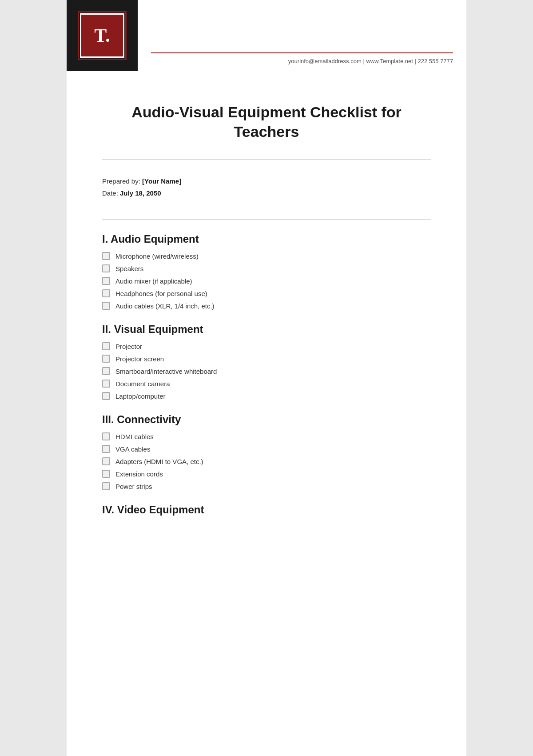 This screenshot has width=533, height=756. What do you see at coordinates (266, 474) in the screenshot?
I see `list-item: Extension cords` at bounding box center [266, 474].